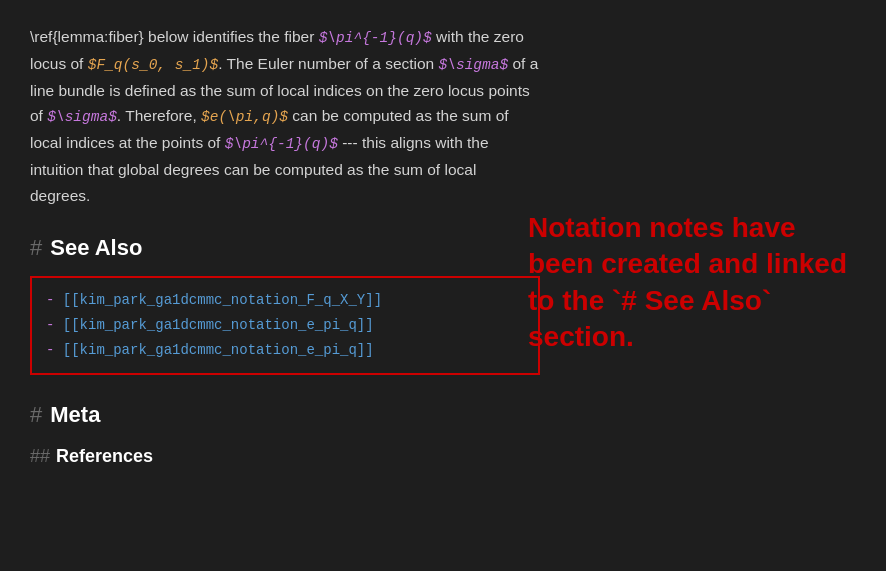  I want to click on math-e-pi-q: $e(\pi,q)$, so click(244, 117).